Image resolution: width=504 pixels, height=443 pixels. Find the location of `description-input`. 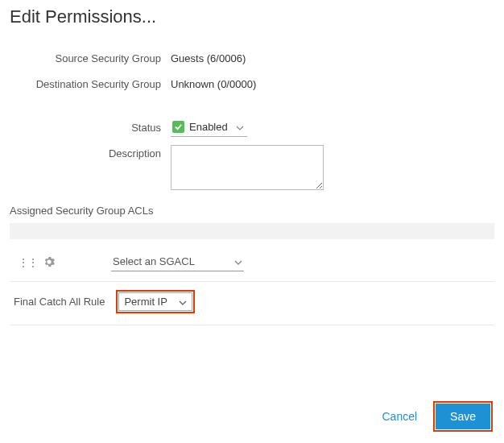

description-input is located at coordinates (247, 168).